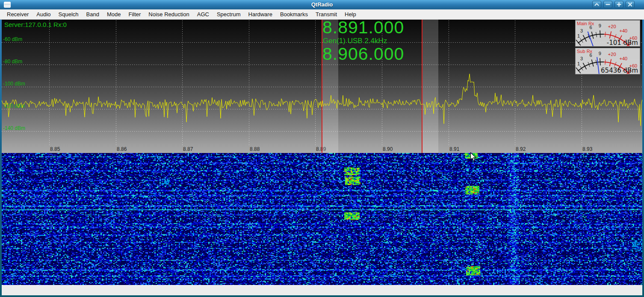  What do you see at coordinates (44, 15) in the screenshot?
I see `menu-item-audio: Audio` at bounding box center [44, 15].